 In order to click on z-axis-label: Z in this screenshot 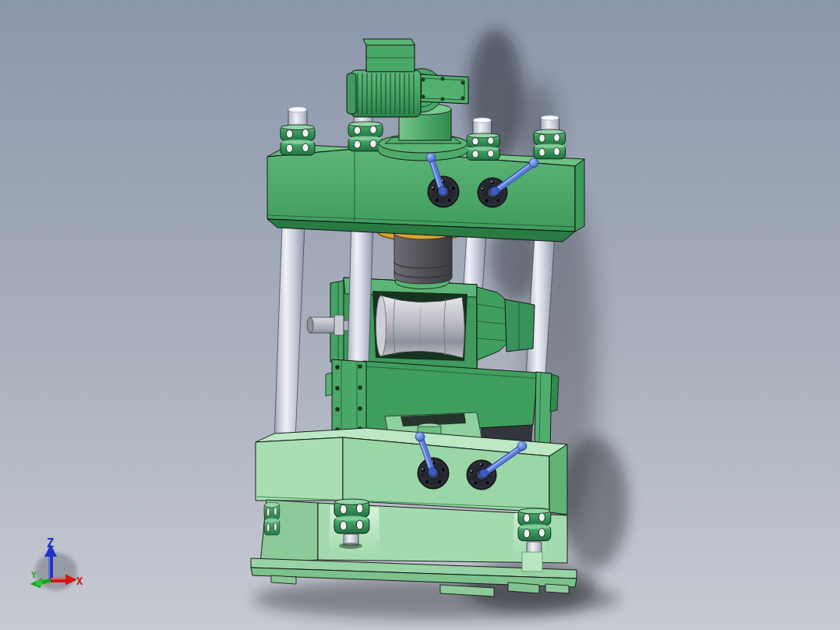, I will do `click(50, 543)`.